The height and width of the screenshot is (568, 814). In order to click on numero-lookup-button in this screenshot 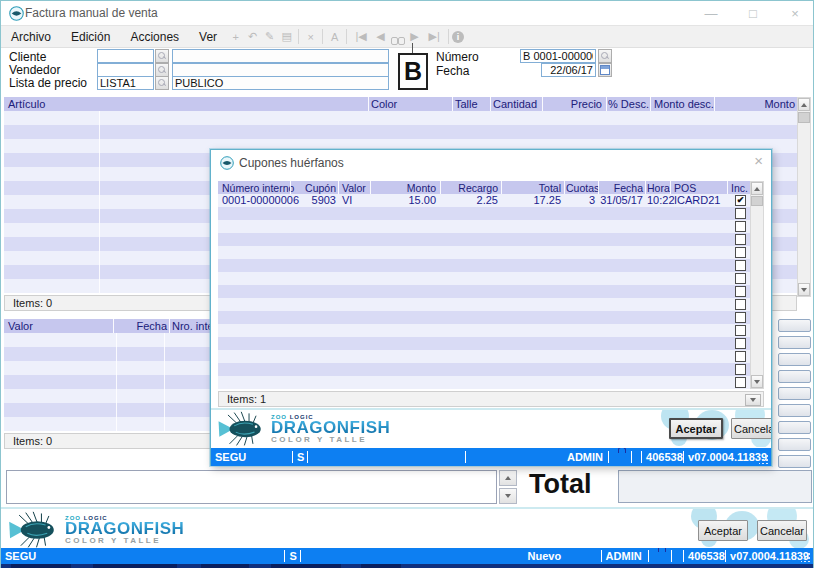, I will do `click(605, 56)`.